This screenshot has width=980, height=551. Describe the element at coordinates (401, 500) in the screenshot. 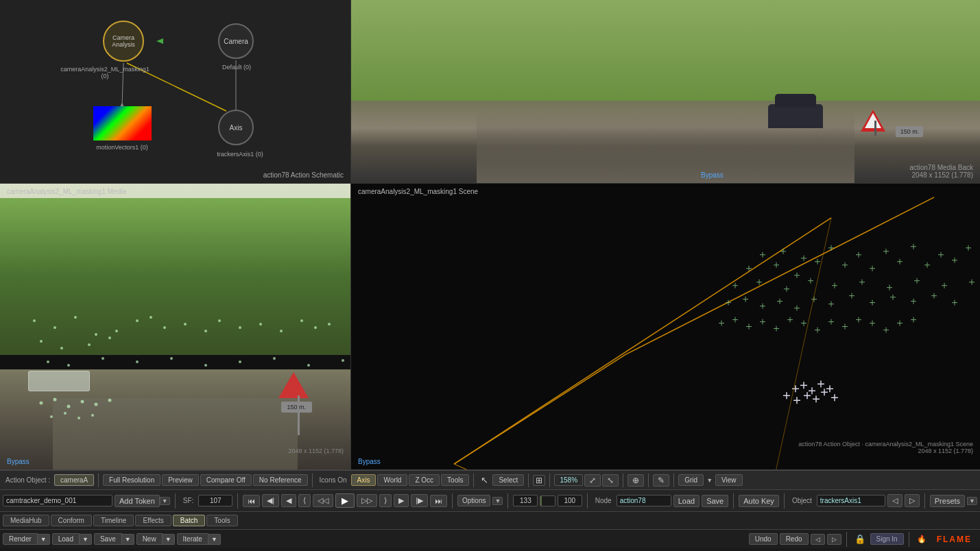

I see `next-frame-btn: ▶` at that location.